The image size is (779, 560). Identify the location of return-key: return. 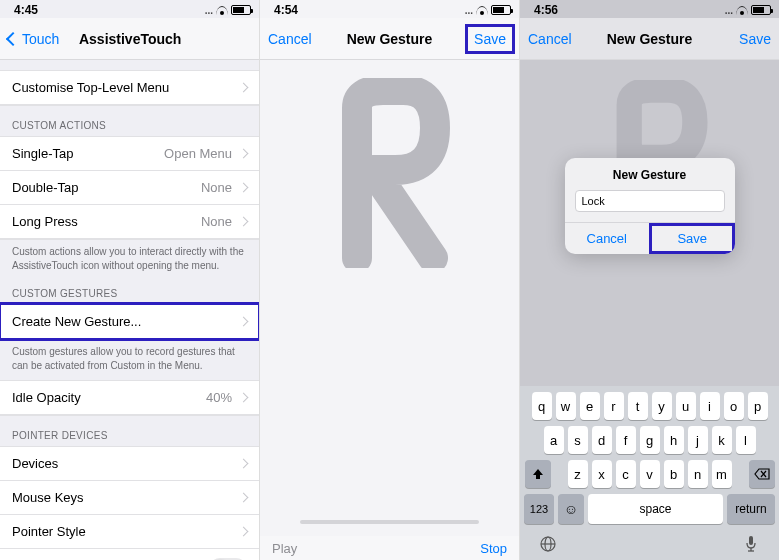
(751, 509).